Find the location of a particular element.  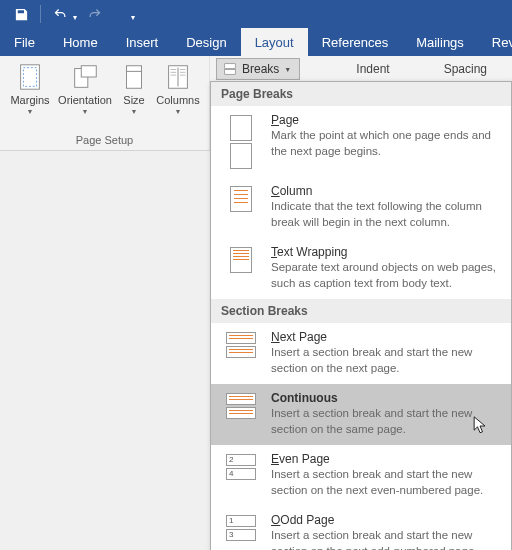

text-wrapping-icon is located at coordinates (241, 268).